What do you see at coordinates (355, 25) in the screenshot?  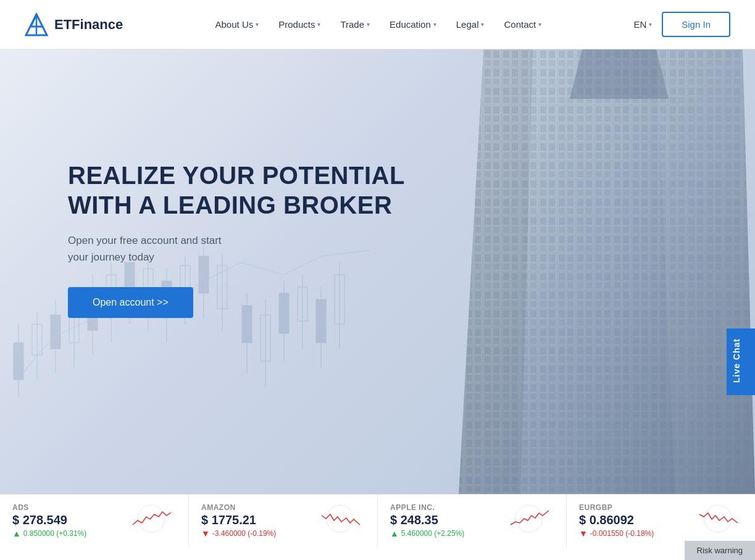 I see `nav-trade: Trade ▾` at bounding box center [355, 25].